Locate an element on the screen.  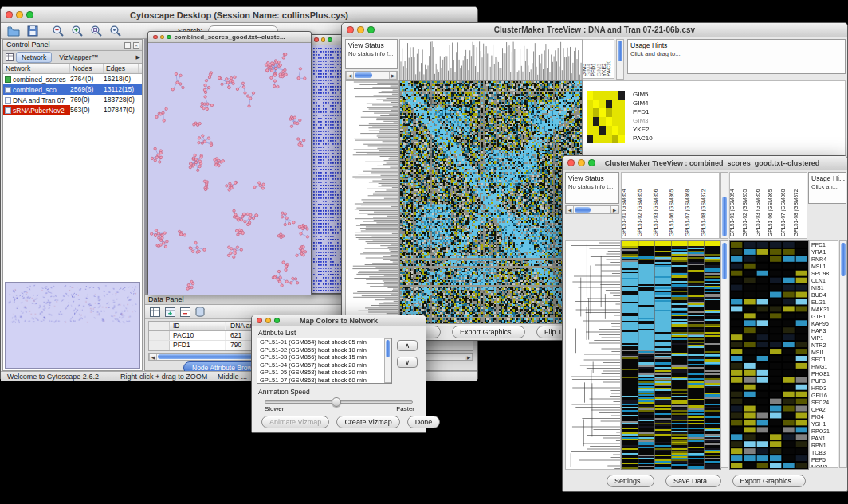
tv2-heatmap is located at coordinates (671, 355).